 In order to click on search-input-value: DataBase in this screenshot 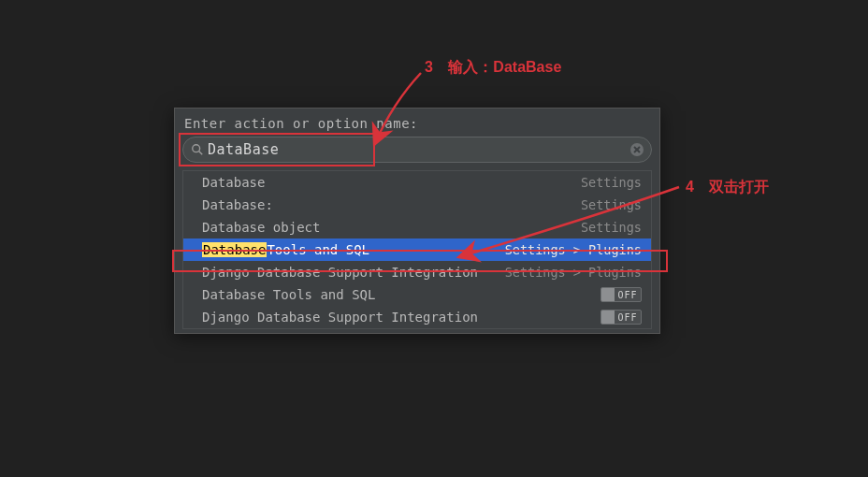, I will do `click(243, 150)`.